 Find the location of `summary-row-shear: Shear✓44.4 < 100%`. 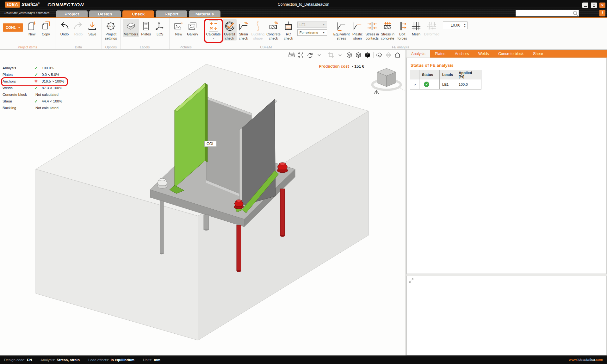

summary-row-shear: Shear✓44.4 < 100% is located at coordinates (34, 101).